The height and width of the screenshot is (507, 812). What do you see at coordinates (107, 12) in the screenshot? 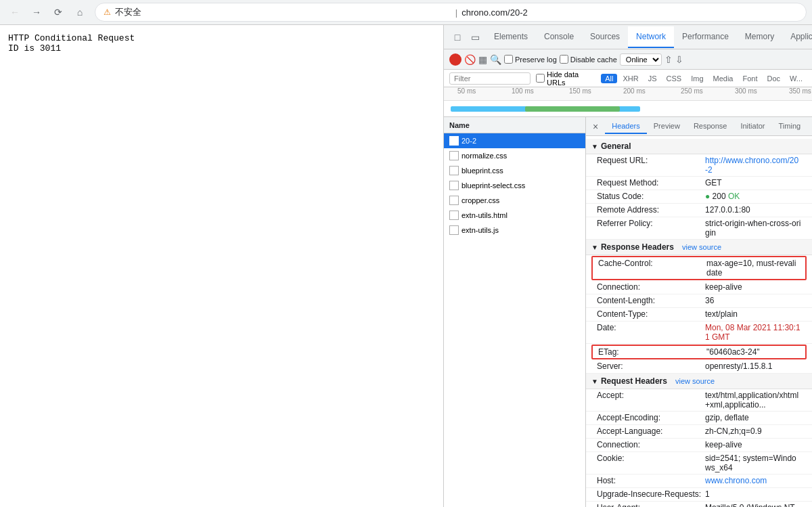
I see `security-icon: ⚠` at bounding box center [107, 12].